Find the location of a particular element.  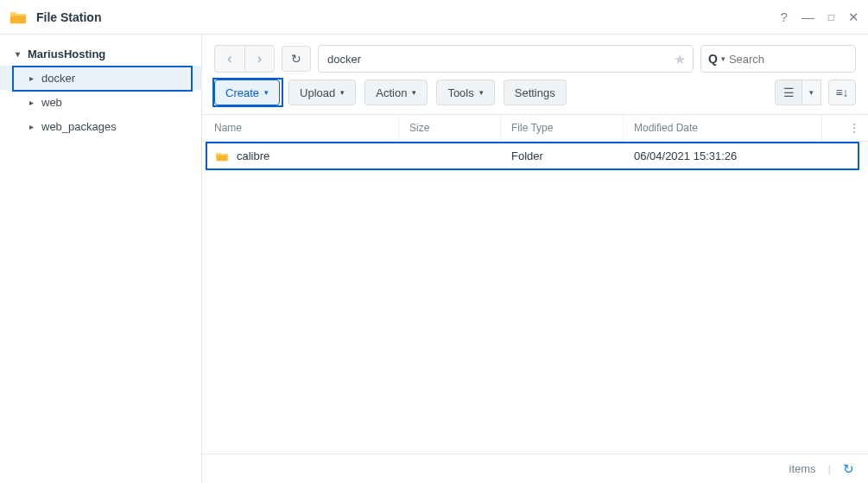

folder-icon is located at coordinates (222, 156).